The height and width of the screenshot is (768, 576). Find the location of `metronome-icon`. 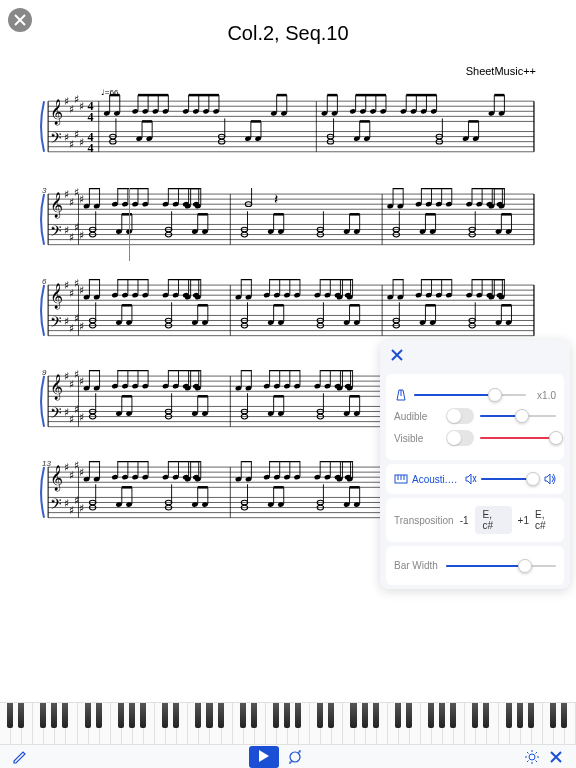

metronome-icon is located at coordinates (401, 395).